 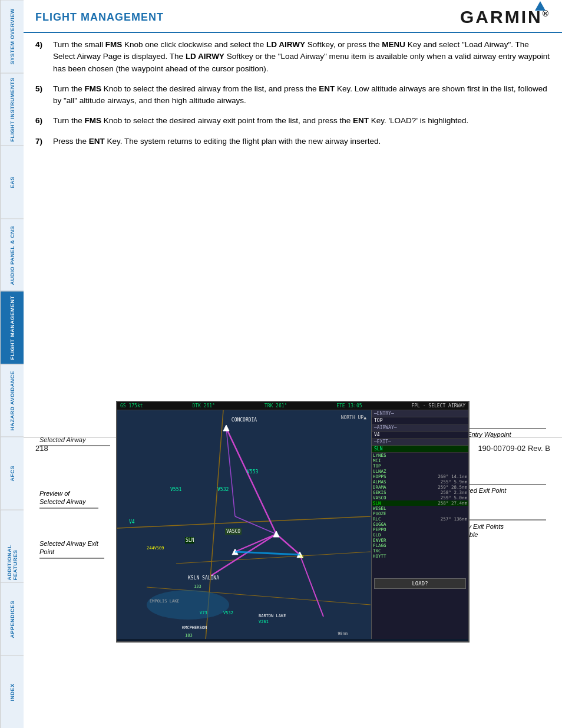 What do you see at coordinates (12, 364) in the screenshot?
I see `sidebar: SYSTEM OVERVIEW FLIGHT INSTRUMENTS EAS A…` at bounding box center [12, 364].